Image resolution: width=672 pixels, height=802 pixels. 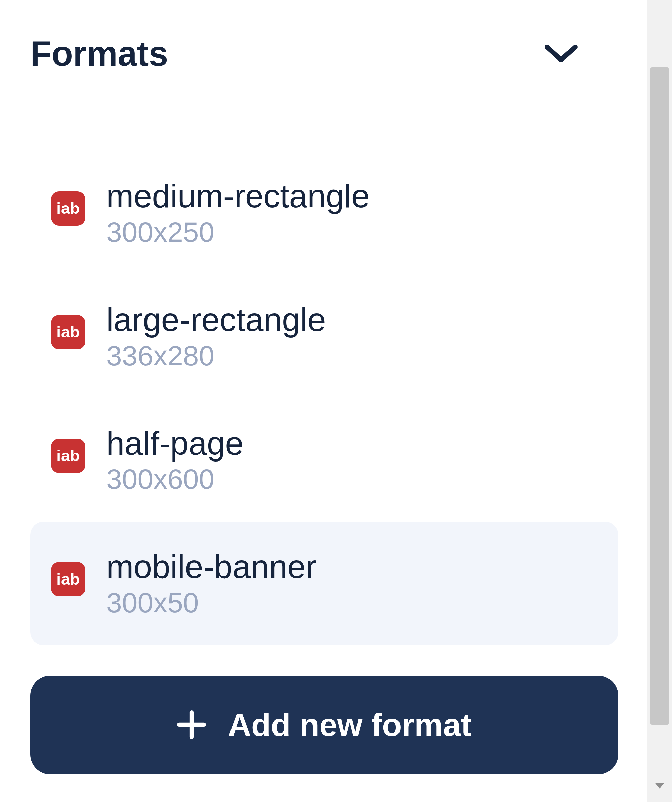 I want to click on format-name: half-page, so click(x=175, y=444).